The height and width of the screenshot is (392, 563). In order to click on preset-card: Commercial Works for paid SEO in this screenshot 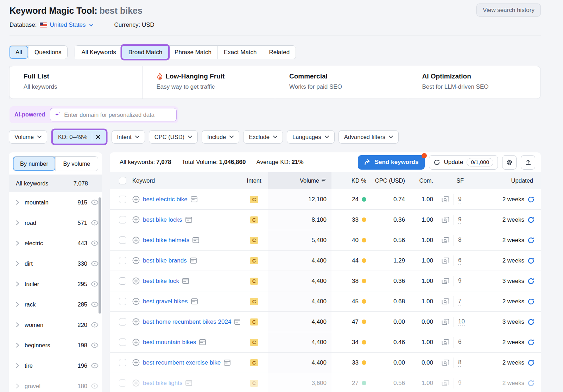, I will do `click(341, 82)`.